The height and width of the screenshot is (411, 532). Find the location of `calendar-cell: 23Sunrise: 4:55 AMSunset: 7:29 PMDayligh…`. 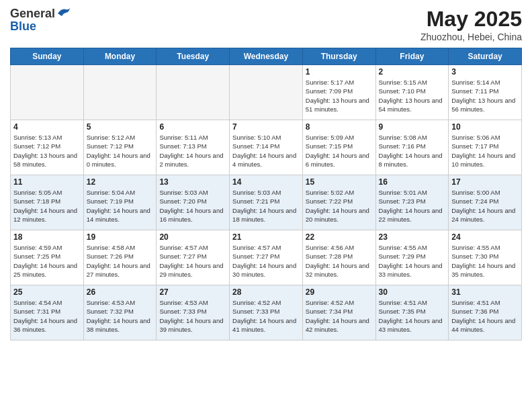

calendar-cell: 23Sunrise: 4:55 AMSunset: 7:29 PMDayligh… is located at coordinates (412, 258).